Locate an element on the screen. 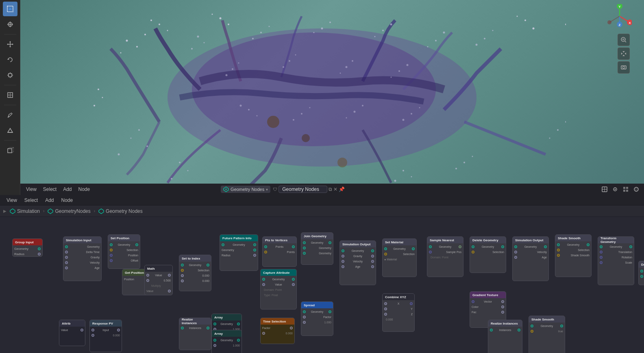 The width and height of the screenshot is (644, 353). viewport-zoom-btn is located at coordinates (624, 40).